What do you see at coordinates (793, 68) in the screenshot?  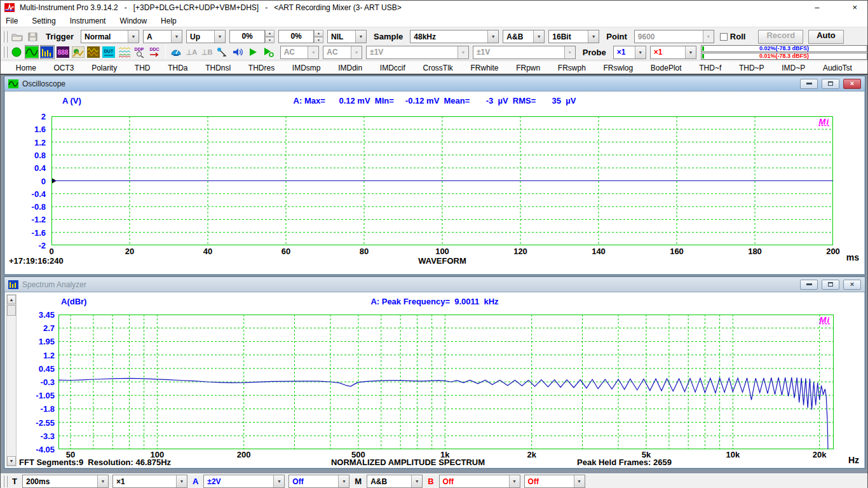 I see `tab-imd-p: IMD~P` at bounding box center [793, 68].